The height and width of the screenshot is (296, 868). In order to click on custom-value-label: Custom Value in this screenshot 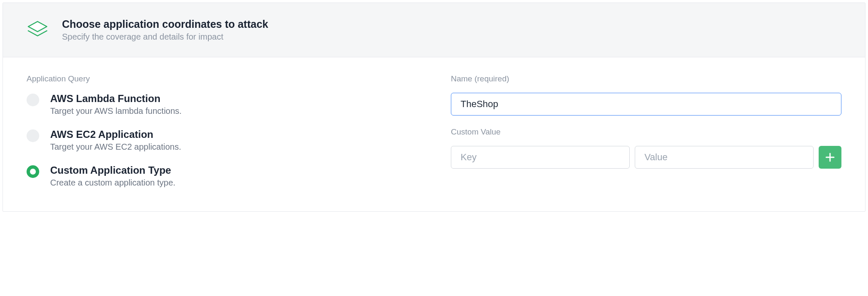, I will do `click(646, 132)`.